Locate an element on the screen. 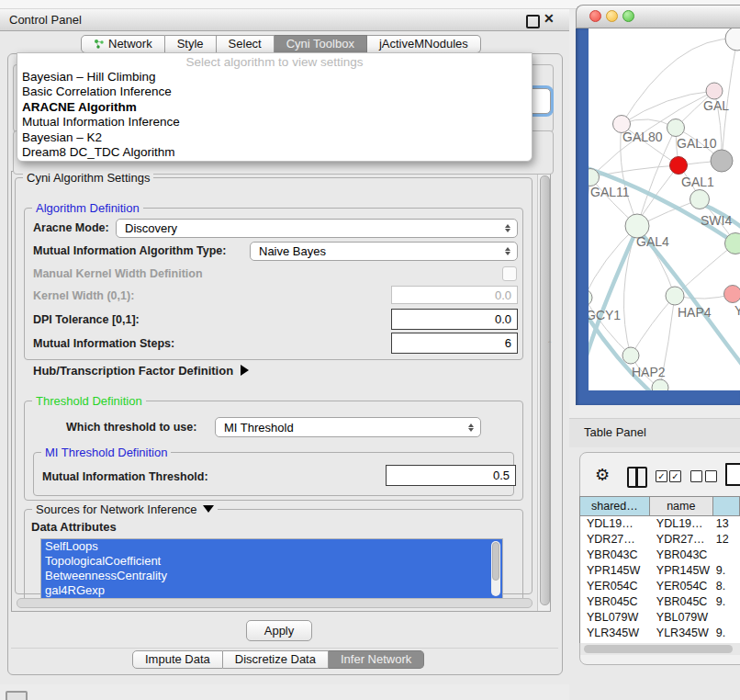  control-panel-titlebar is located at coordinates (285, 20).